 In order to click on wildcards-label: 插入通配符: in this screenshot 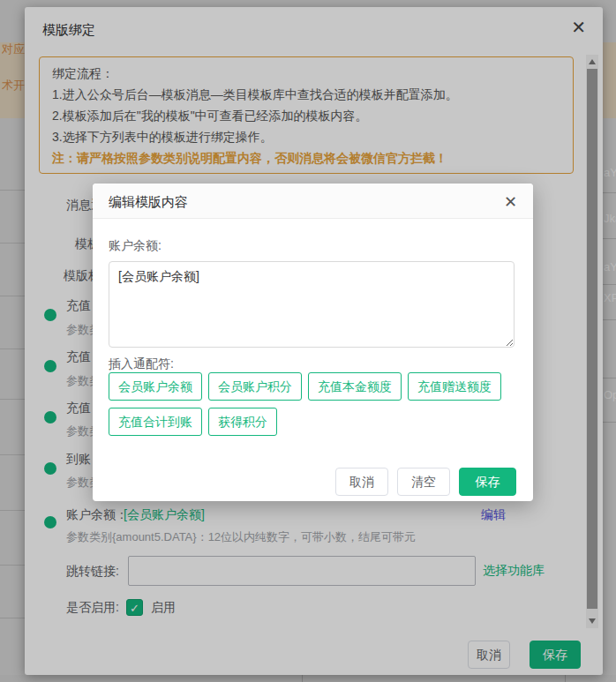, I will do `click(141, 364)`.